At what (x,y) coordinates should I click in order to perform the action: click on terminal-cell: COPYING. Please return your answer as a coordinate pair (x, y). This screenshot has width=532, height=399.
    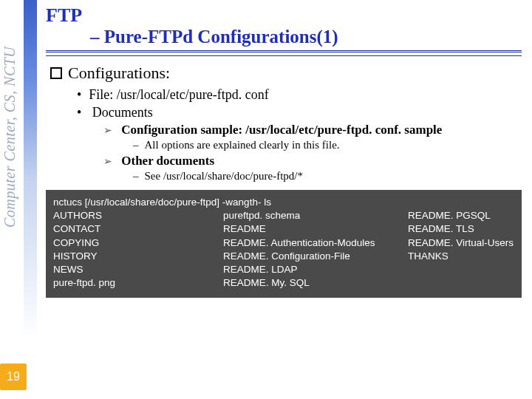
    Looking at the image, I should click on (138, 243).